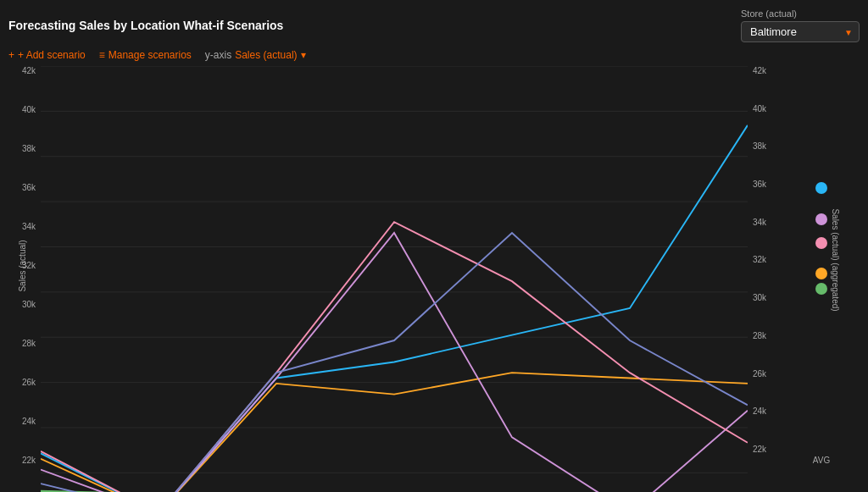 Image resolution: width=868 pixels, height=492 pixels. Describe the element at coordinates (29, 344) in the screenshot. I see `y-tick: 28k` at that location.